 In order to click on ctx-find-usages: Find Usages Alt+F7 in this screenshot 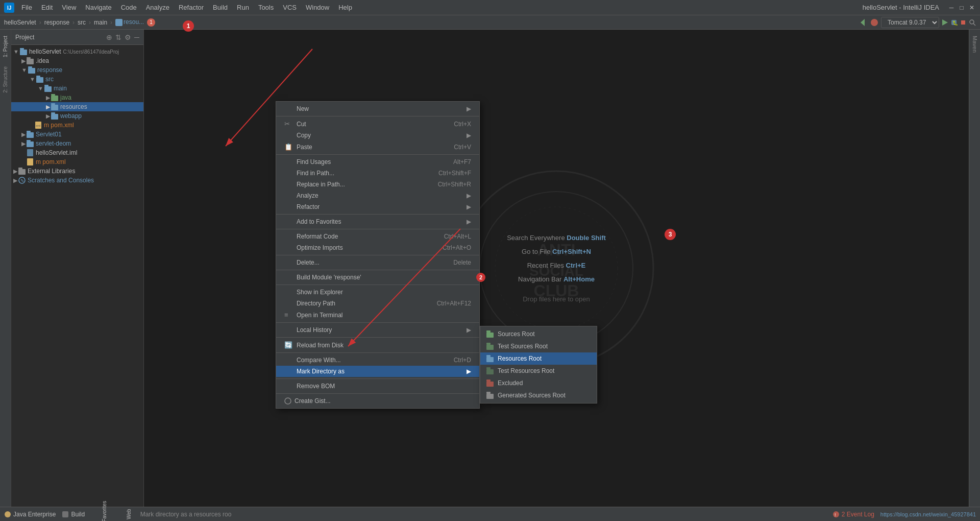, I will do `click(378, 162)`.